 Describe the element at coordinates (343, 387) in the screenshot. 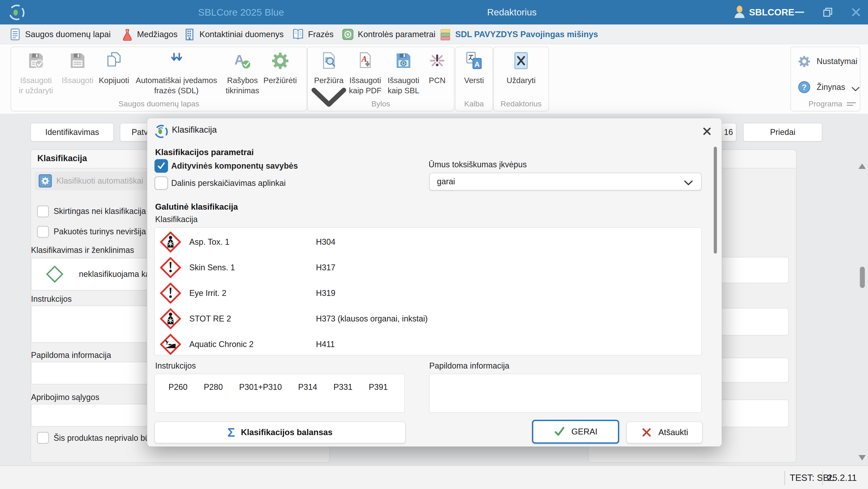

I see `p-code: P331` at that location.